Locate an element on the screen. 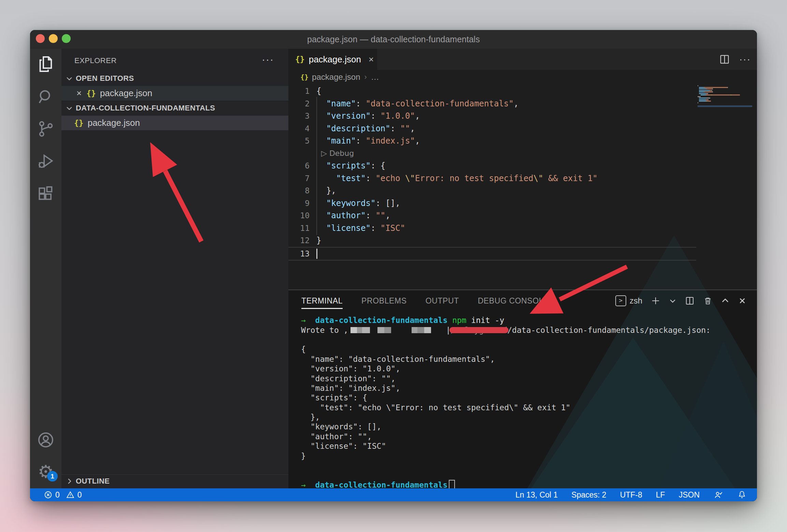 The width and height of the screenshot is (787, 532). settings-badge: 1 is located at coordinates (53, 476).